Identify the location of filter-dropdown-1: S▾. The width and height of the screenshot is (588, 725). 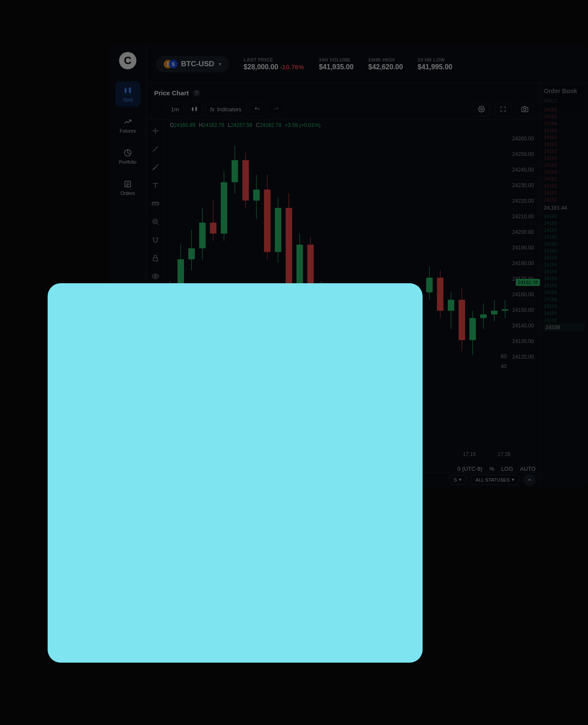
(458, 480).